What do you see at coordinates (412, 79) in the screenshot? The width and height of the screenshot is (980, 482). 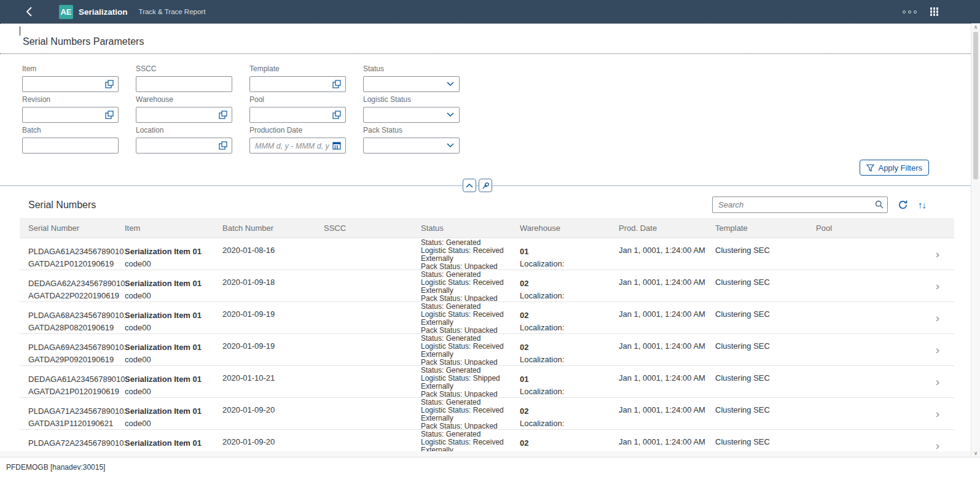 I see `filter-field-status: Status` at bounding box center [412, 79].